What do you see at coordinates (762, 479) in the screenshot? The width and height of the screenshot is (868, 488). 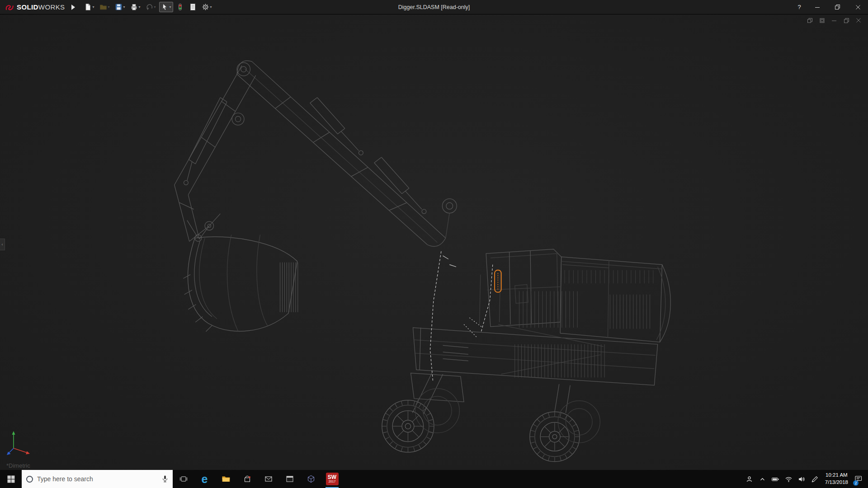 I see `chevron-up-icon` at bounding box center [762, 479].